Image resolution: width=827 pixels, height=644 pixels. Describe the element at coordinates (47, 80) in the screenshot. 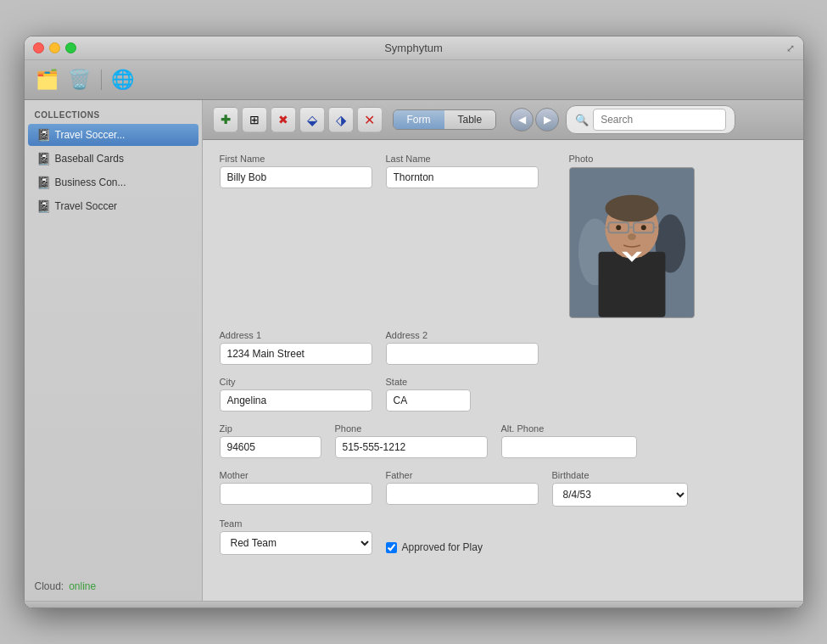

I see `folder-icon: 🗂️` at that location.